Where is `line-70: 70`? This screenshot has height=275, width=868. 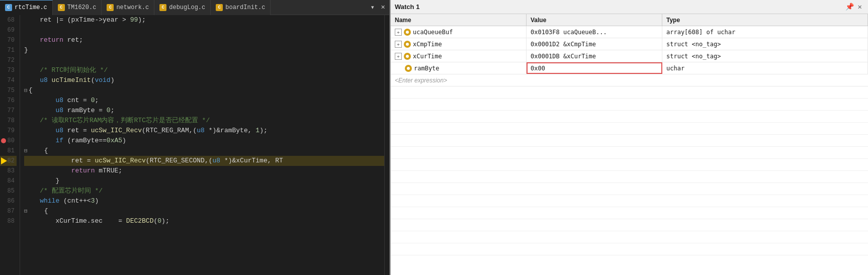 line-70: 70 is located at coordinates (8, 40).